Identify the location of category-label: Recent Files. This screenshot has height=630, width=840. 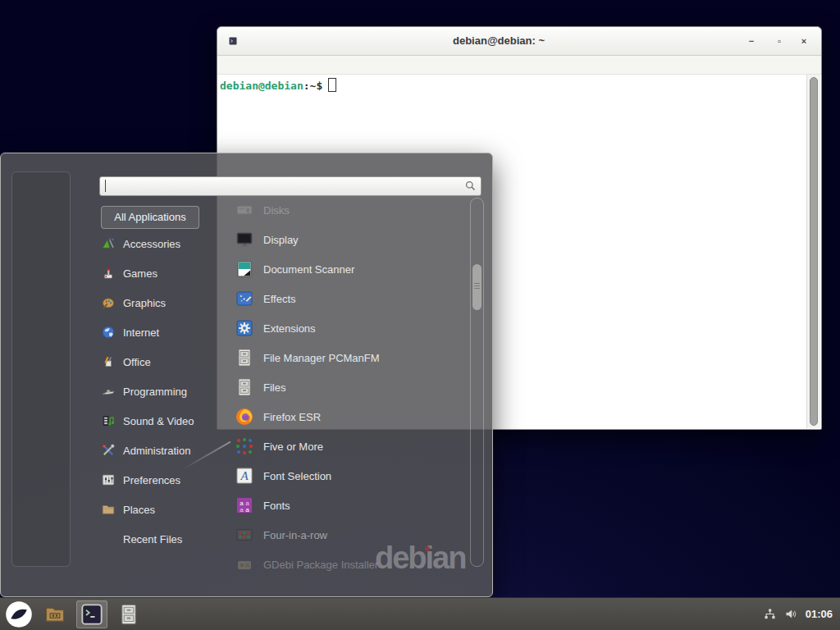
(153, 540).